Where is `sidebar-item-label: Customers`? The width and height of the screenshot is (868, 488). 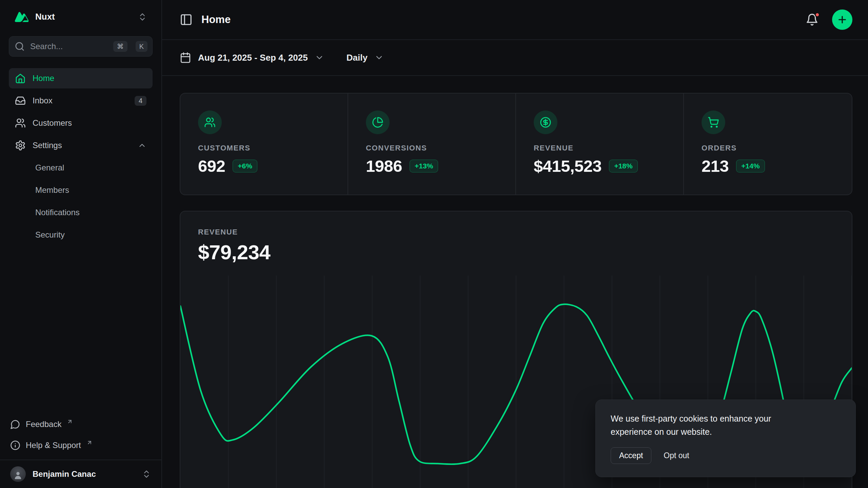
sidebar-item-label: Customers is located at coordinates (52, 123).